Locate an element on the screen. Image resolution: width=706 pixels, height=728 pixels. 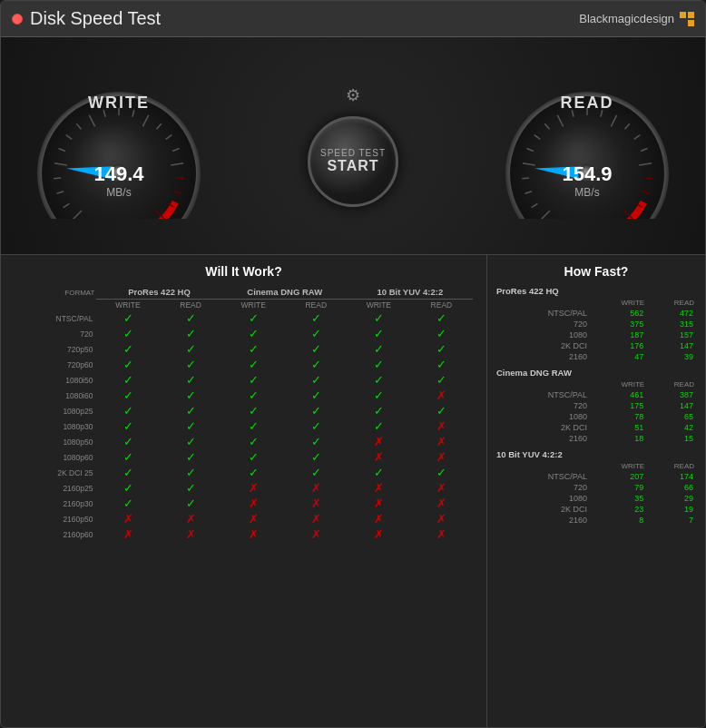
table-row: 720p60✓✓✓✓✓✓ is located at coordinates (243, 365).